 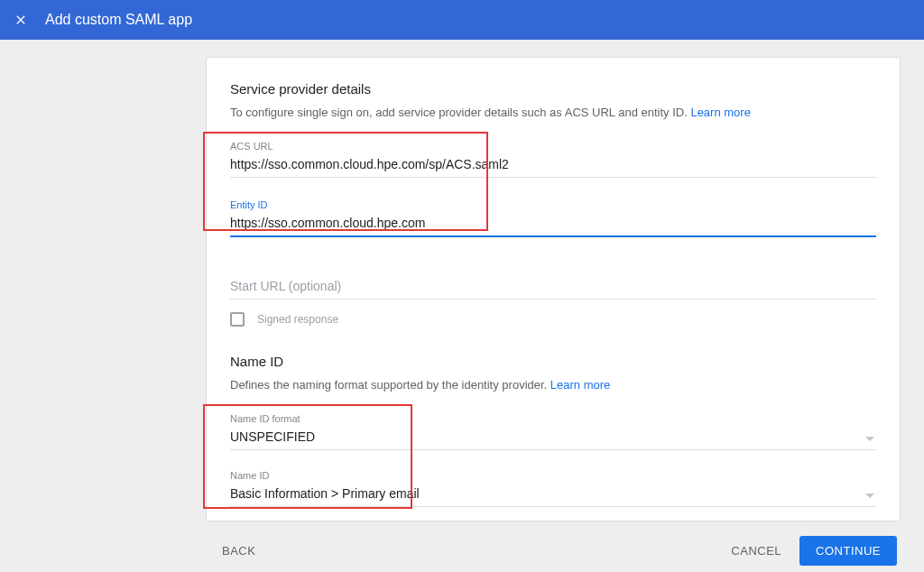 I want to click on nameid-format-label: Name ID format, so click(x=553, y=419).